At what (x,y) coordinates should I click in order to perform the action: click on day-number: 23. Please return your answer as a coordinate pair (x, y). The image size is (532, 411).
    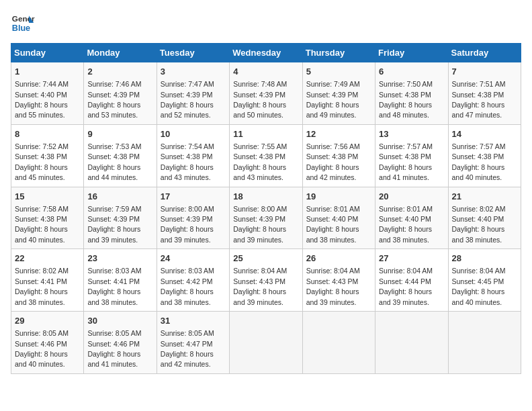
    Looking at the image, I should click on (120, 259).